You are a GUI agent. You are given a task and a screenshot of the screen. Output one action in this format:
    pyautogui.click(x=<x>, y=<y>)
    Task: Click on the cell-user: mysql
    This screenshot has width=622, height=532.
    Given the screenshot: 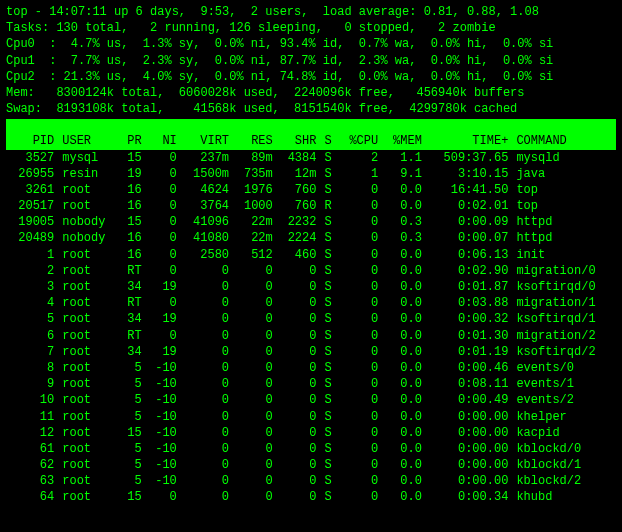 What is the action you would take?
    pyautogui.click(x=88, y=158)
    